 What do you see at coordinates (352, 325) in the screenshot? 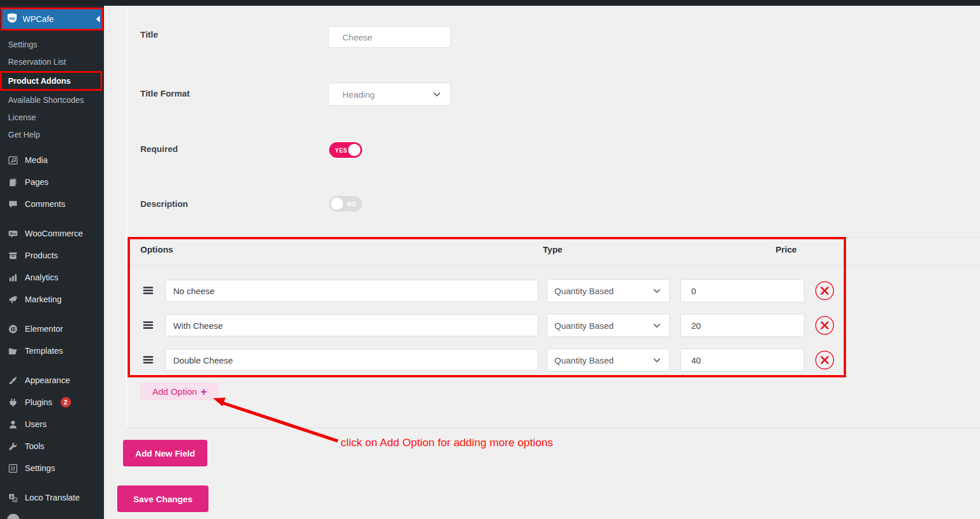
I see `option-name-input: With Cheese` at bounding box center [352, 325].